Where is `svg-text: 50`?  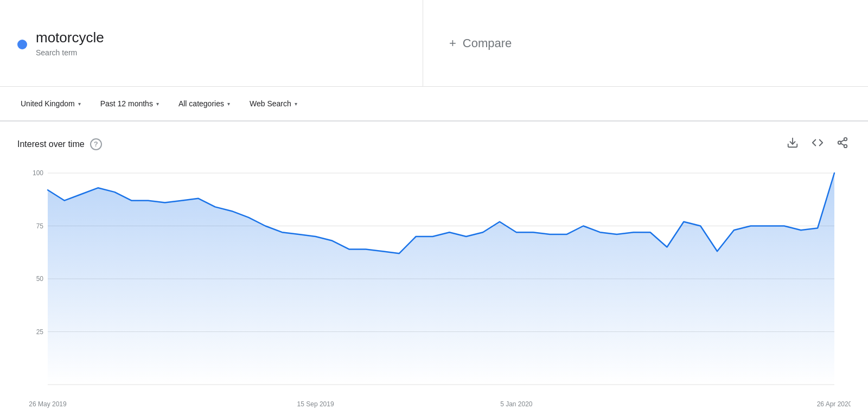 svg-text: 50 is located at coordinates (40, 279).